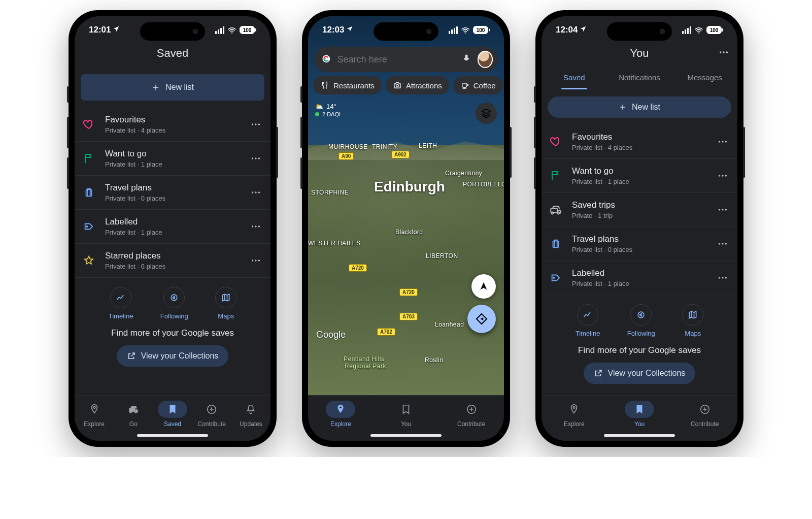  What do you see at coordinates (173, 261) in the screenshot?
I see `list-item: Starred placesPrivate list · 6 places` at bounding box center [173, 261].